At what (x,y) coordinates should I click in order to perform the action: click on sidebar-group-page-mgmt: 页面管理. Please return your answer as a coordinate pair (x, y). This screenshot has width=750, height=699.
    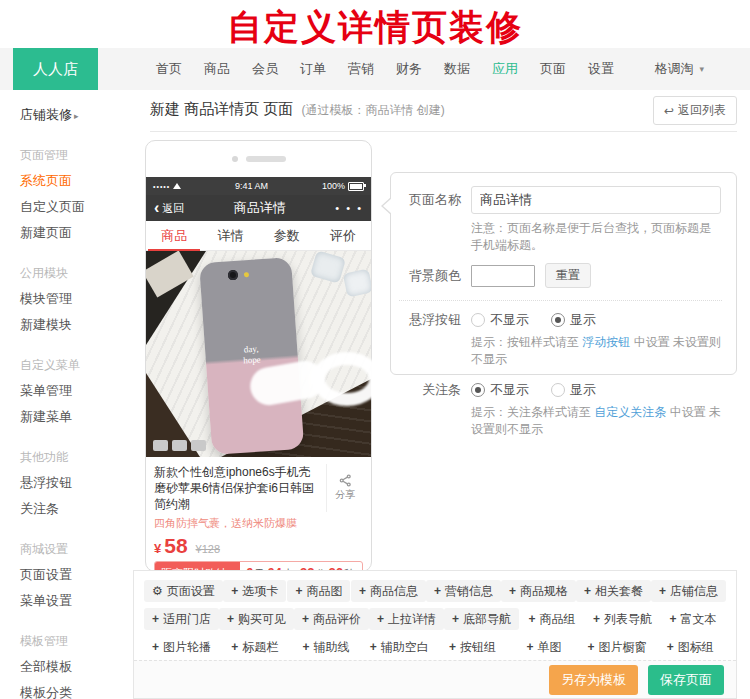
    Looking at the image, I should click on (76, 155).